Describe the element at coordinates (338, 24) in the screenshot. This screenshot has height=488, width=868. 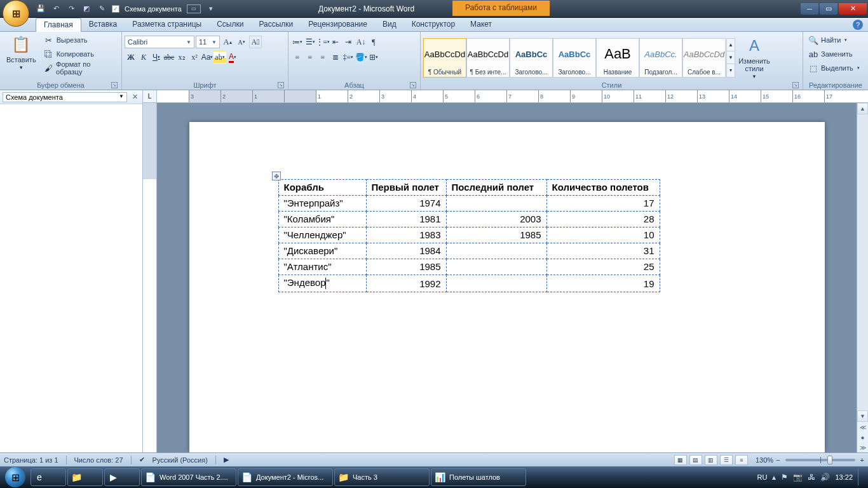
I see `tab-review: Рецензирование` at that location.